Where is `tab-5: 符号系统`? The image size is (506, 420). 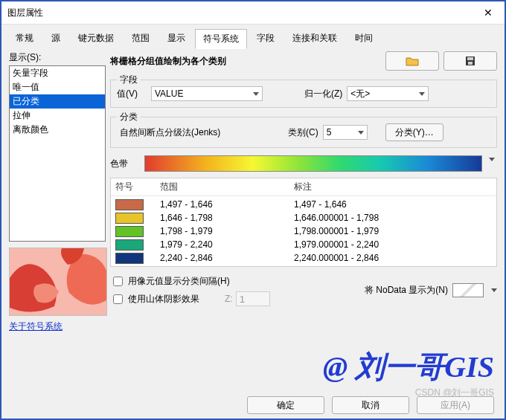
tab-5: 符号系统 is located at coordinates (221, 39).